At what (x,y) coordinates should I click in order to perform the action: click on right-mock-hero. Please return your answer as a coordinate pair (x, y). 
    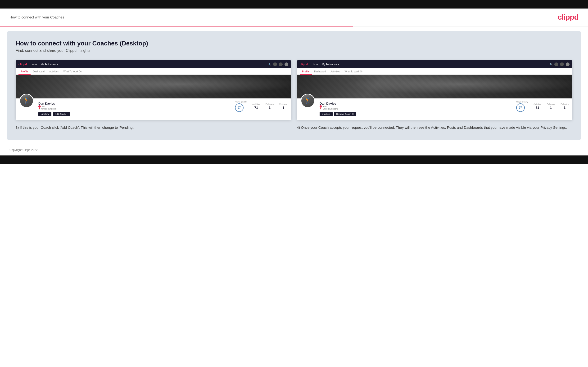
    Looking at the image, I should click on (435, 87).